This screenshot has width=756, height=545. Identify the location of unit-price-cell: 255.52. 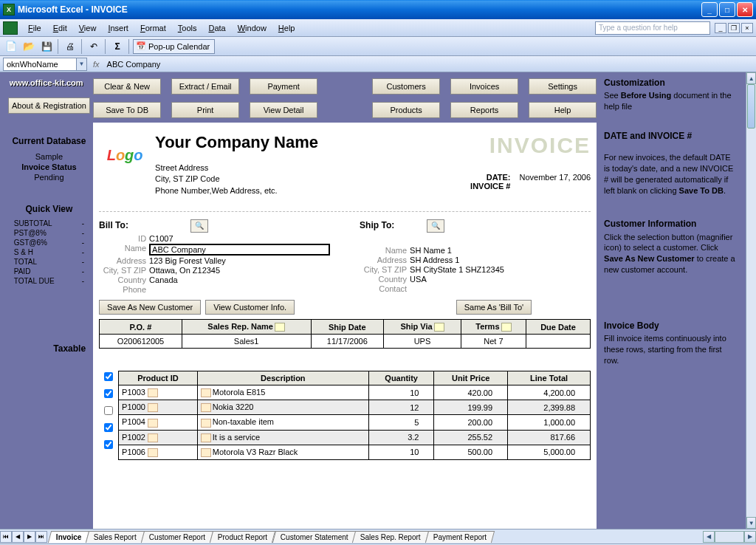
(471, 437).